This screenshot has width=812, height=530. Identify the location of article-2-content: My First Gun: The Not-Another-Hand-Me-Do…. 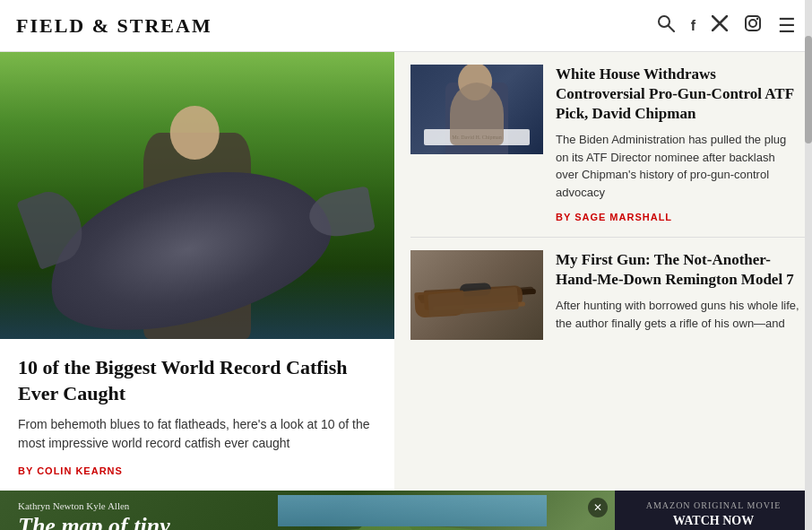
(678, 295).